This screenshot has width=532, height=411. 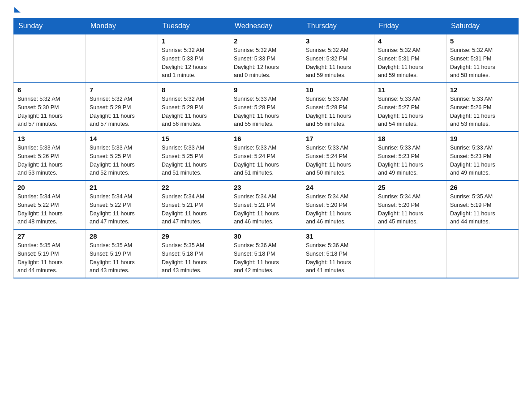 What do you see at coordinates (482, 41) in the screenshot?
I see `day-number: 5` at bounding box center [482, 41].